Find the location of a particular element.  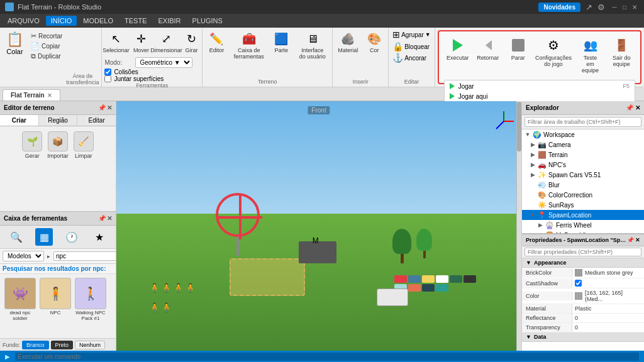

novidades-button: Novidades is located at coordinates (560, 8).